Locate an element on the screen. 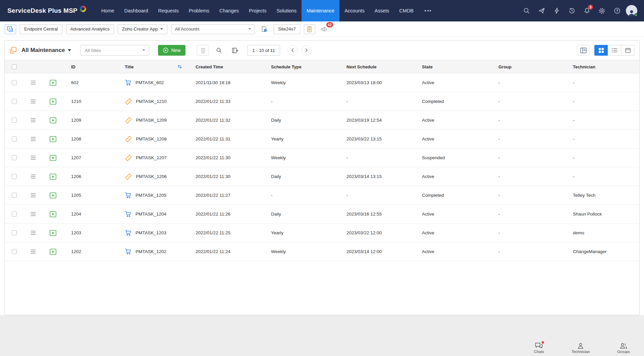 Image resolution: width=644 pixels, height=356 pixels. delete-button is located at coordinates (203, 50).